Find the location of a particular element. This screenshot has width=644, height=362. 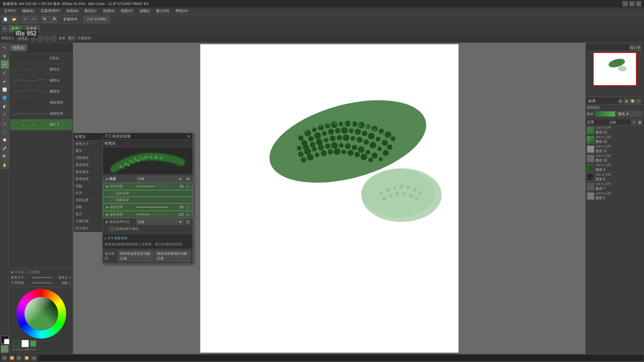

effect-more: + is located at coordinates (639, 101).